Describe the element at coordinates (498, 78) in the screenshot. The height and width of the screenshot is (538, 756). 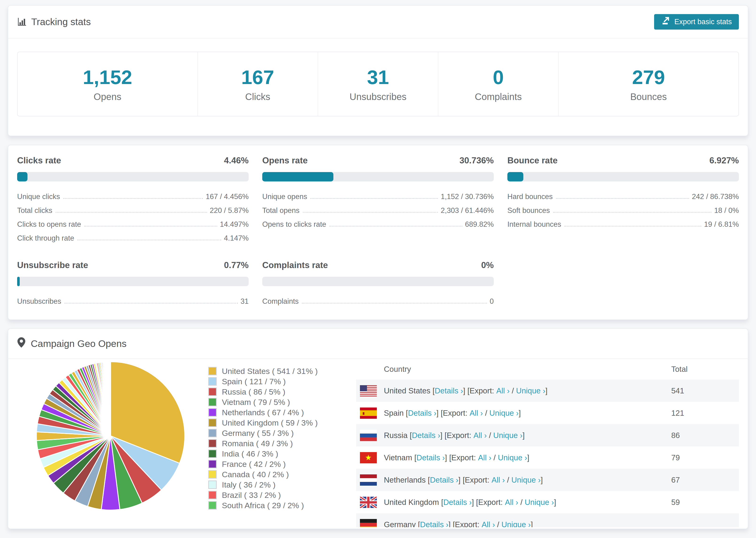
I see `stat-value: 0` at that location.